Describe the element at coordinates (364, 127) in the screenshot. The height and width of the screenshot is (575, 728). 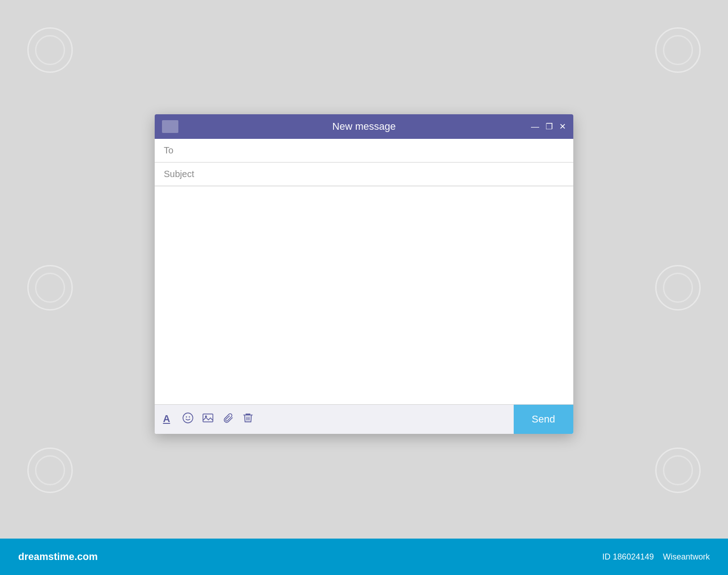
I see `title-bar: New message — ❐ ✕` at that location.